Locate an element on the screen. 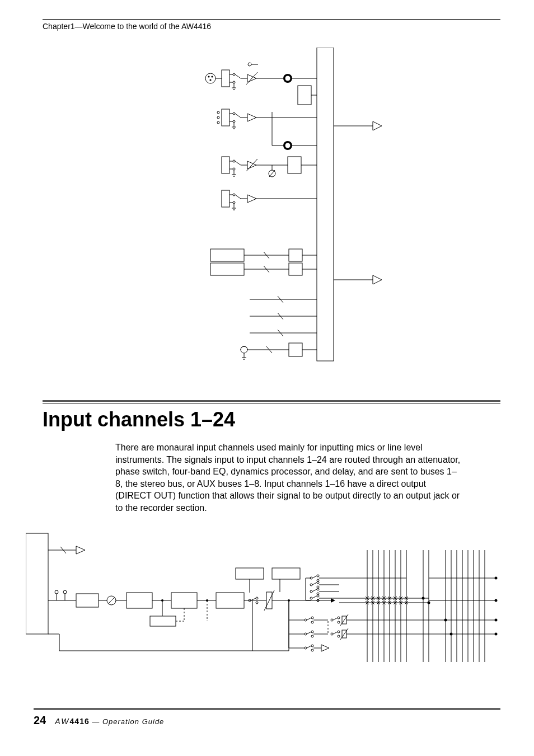 This screenshot has width=534, height=756. chapter-label: Chapter1—Welcome to the world of the AW4… is located at coordinates (271, 26).